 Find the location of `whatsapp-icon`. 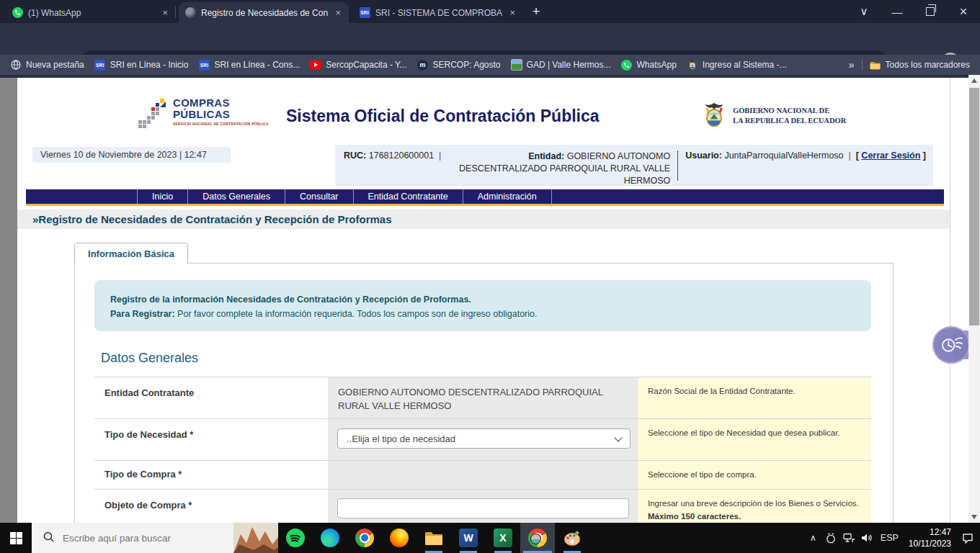

whatsapp-icon is located at coordinates (626, 65).